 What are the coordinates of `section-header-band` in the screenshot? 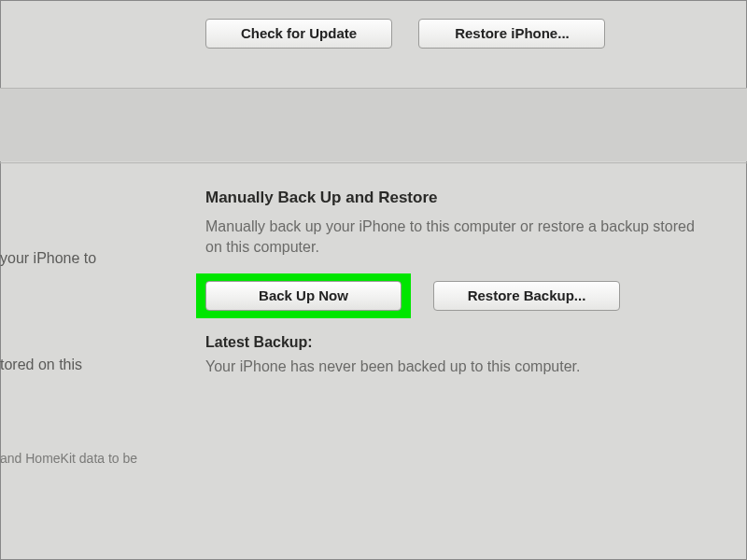 It's located at (374, 125).